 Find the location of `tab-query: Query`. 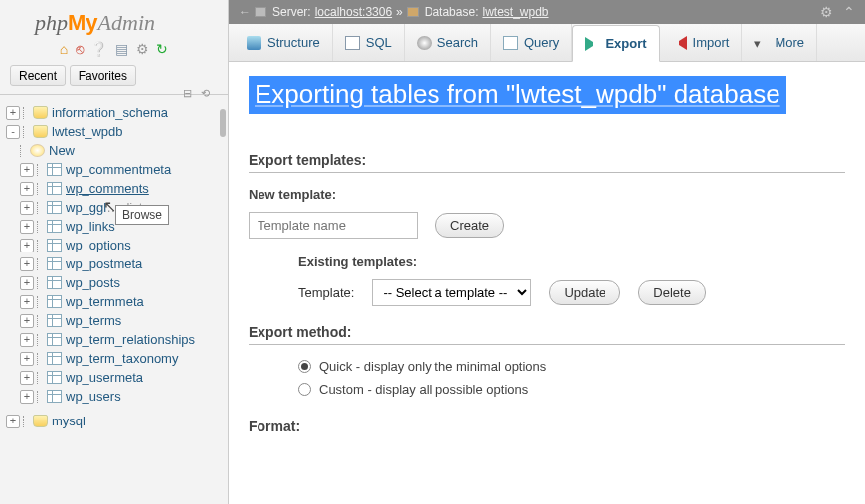

tab-query: Query is located at coordinates (531, 42).